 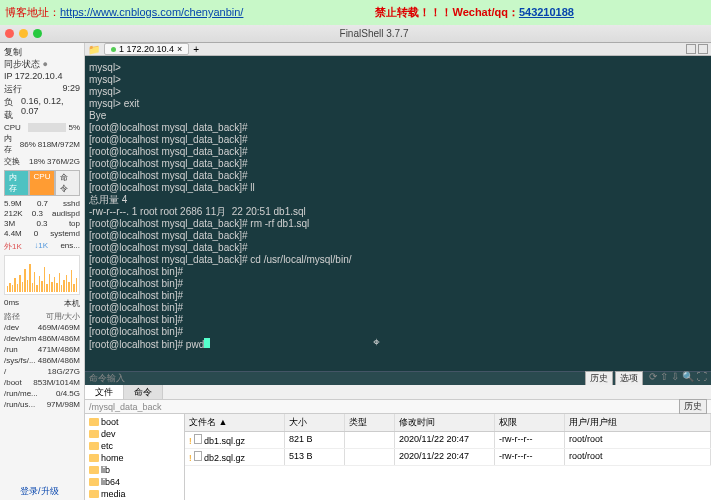 What do you see at coordinates (42, 162) in the screenshot?
I see `swap-usage: 交换18%376M/2G` at bounding box center [42, 162].